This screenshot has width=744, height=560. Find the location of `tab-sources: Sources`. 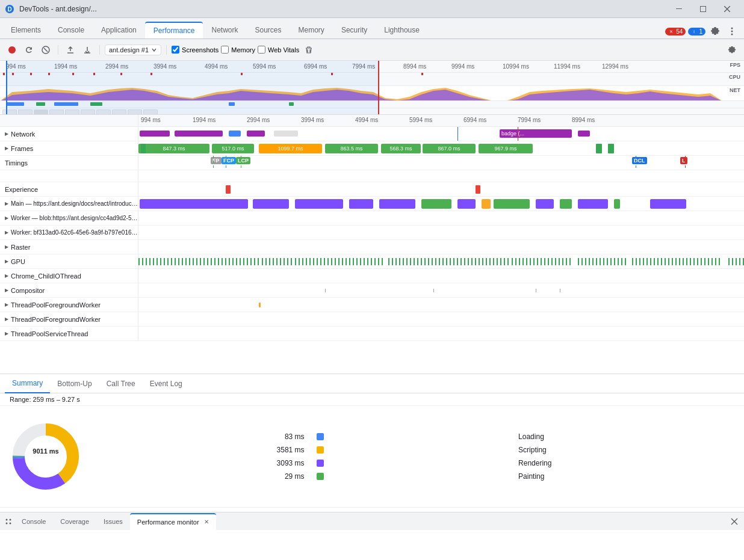

tab-sources: Sources is located at coordinates (268, 30).